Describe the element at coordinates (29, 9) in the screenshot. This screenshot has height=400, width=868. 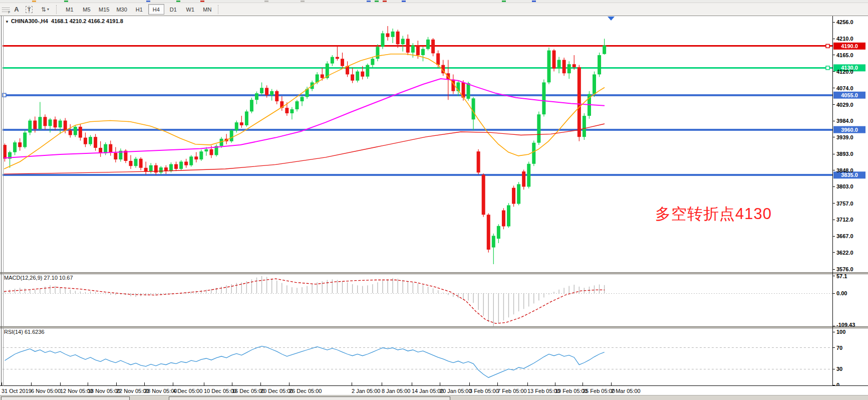
I see `label-button: T` at that location.